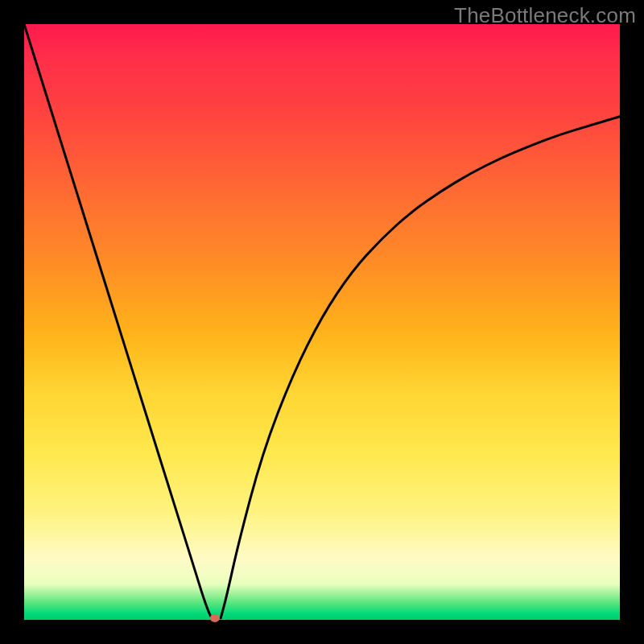 The height and width of the screenshot is (644, 644). I want to click on min-marker, so click(215, 618).